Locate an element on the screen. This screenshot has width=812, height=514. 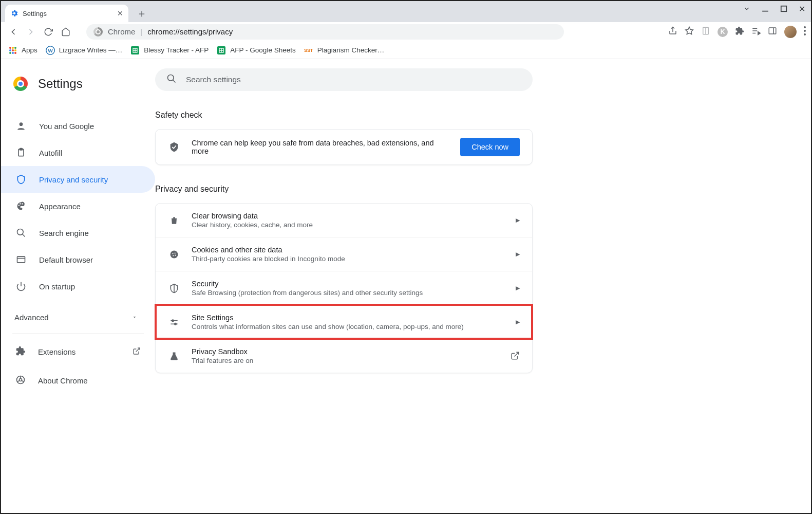
profile-avatar is located at coordinates (790, 32).